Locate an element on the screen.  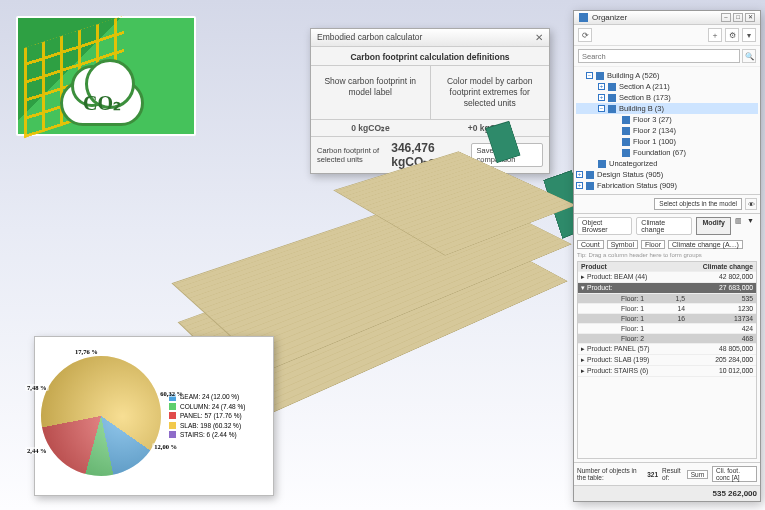
tree-node: +Design Status (905) is located at coordinates (667, 174).